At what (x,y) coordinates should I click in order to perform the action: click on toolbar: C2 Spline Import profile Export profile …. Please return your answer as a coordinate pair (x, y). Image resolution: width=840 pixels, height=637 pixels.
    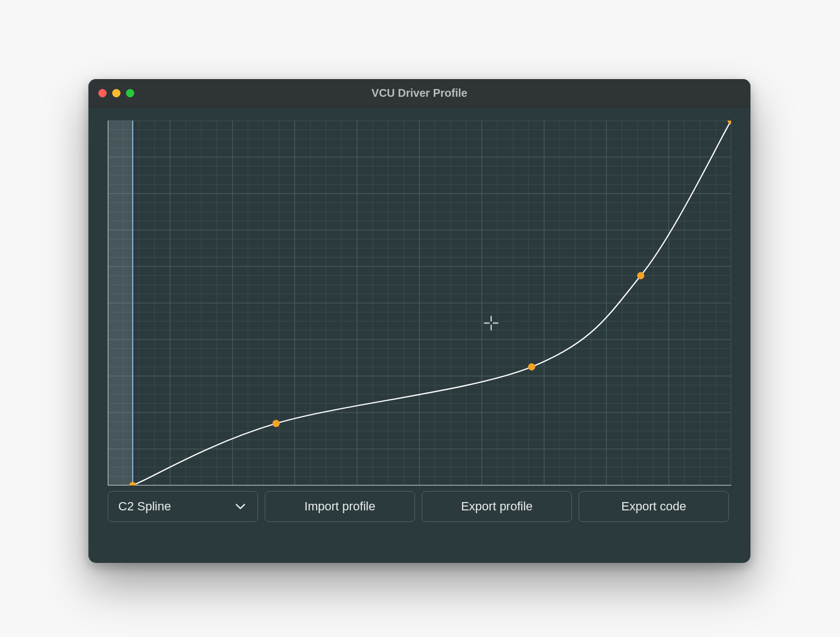
    Looking at the image, I should click on (419, 507).